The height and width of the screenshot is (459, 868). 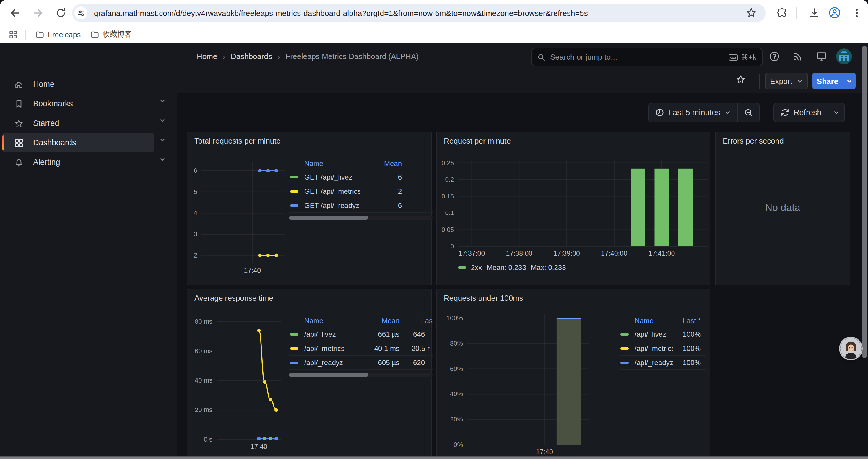 What do you see at coordinates (352, 57) in the screenshot?
I see `breadcrumb-current: Freeleaps Metrics Dashboard (ALPHA)` at bounding box center [352, 57].